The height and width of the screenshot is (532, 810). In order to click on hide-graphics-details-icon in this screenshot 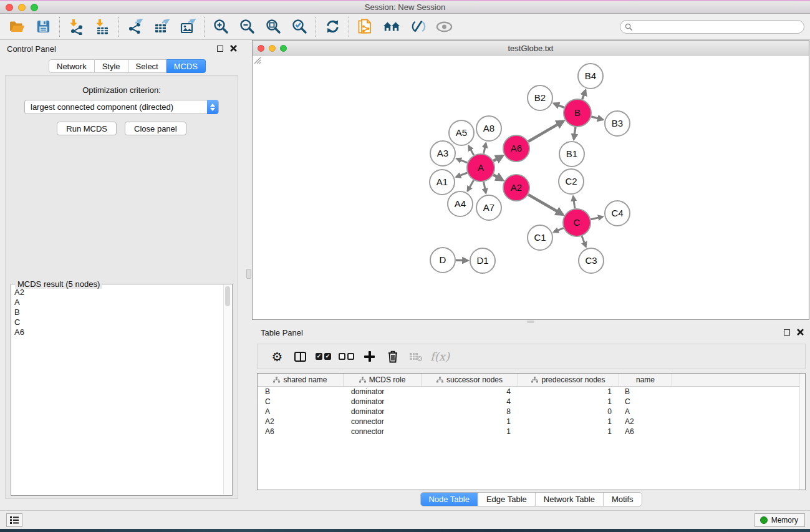, I will do `click(418, 27)`.